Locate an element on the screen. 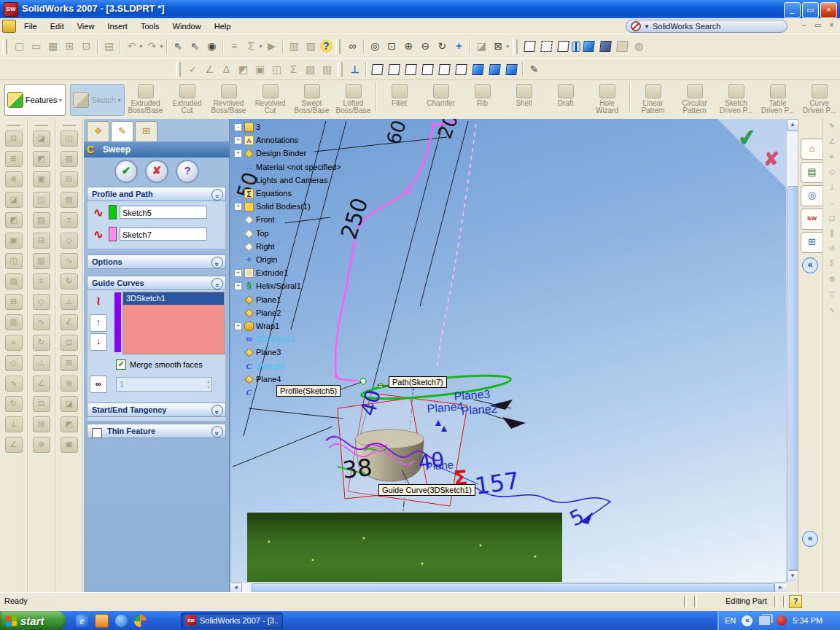 This screenshot has width=840, height=630. scroll-left-icon: ◄ is located at coordinates (236, 588).